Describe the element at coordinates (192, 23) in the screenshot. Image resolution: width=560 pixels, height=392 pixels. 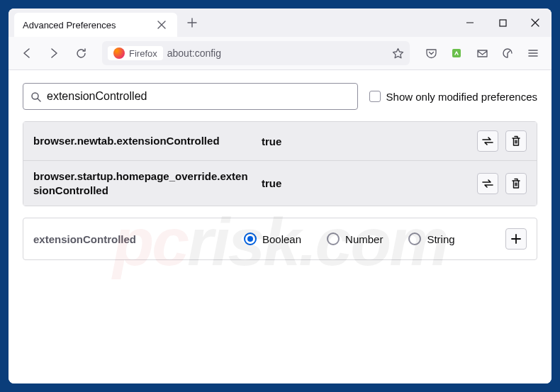
I see `new-tab-button` at that location.